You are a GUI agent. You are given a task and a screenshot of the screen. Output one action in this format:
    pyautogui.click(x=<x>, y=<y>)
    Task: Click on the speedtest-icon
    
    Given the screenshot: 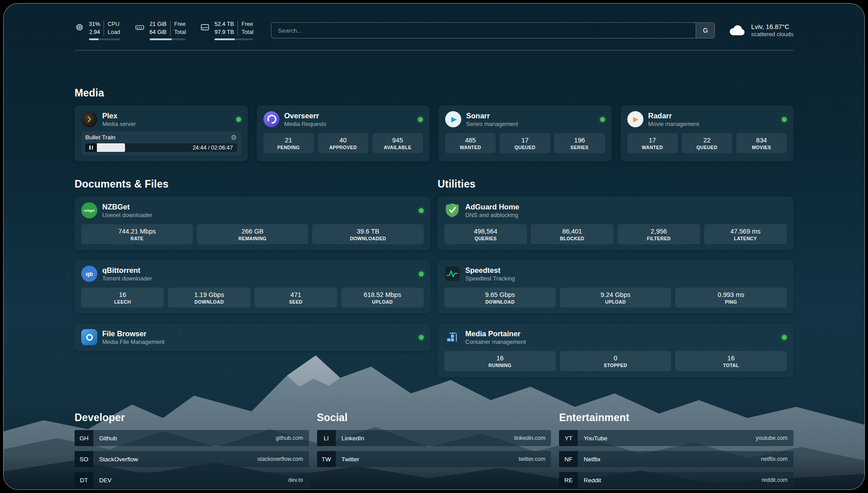 What is the action you would take?
    pyautogui.click(x=452, y=274)
    